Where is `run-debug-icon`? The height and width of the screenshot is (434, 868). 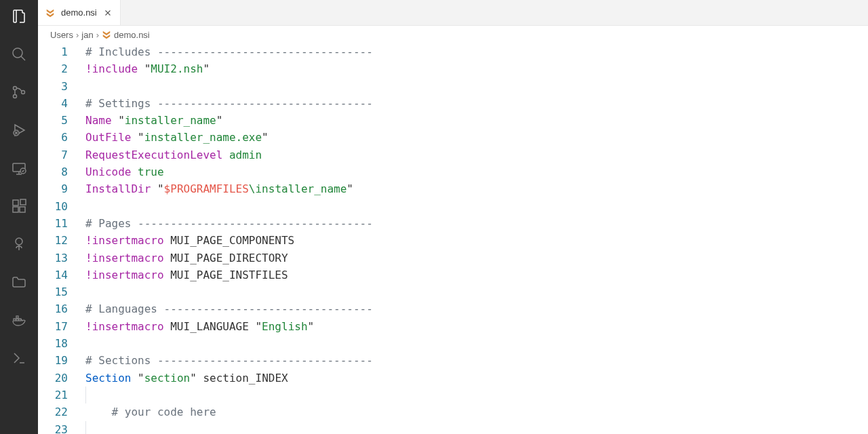 run-debug-icon is located at coordinates (19, 130).